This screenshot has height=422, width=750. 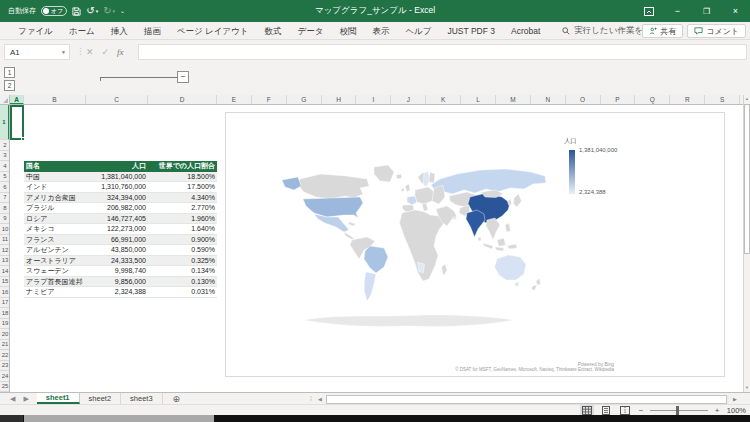 I want to click on row-header-22: 22, so click(x=5, y=356).